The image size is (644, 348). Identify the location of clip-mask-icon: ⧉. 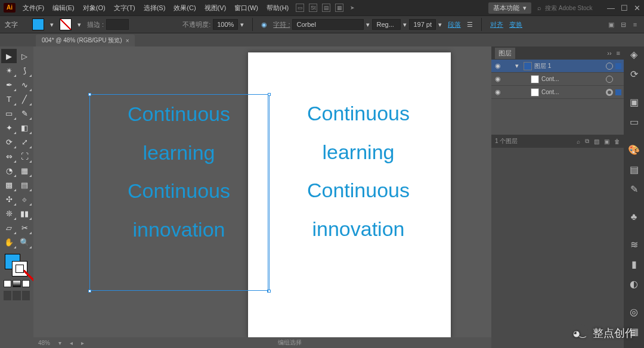
(587, 141).